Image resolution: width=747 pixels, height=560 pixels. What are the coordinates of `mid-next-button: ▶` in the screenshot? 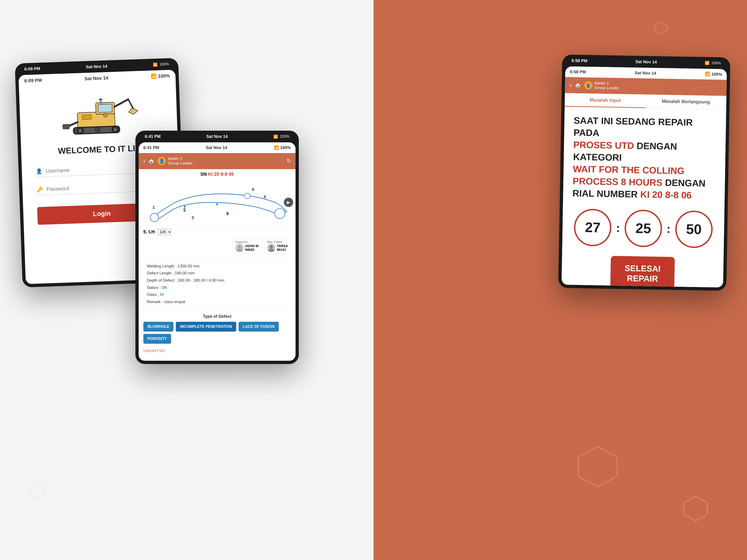 It's located at (288, 202).